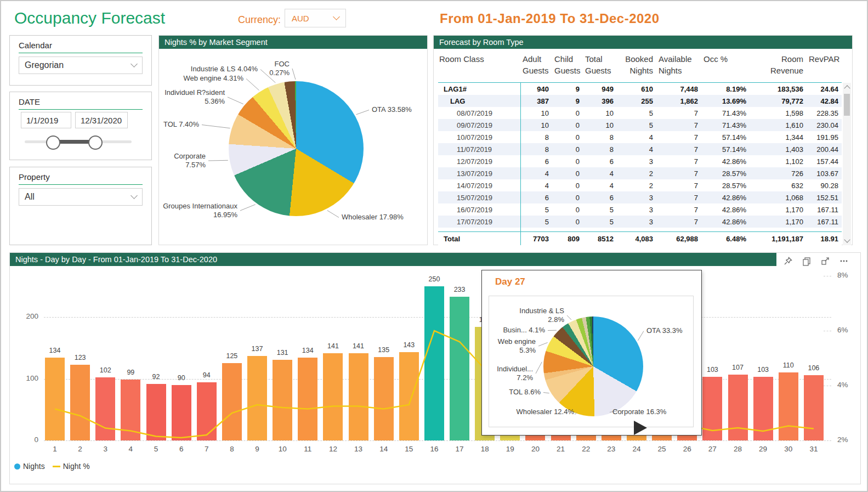 The width and height of the screenshot is (868, 492). Describe the element at coordinates (778, 230) in the screenshot. I see `table-cell: 1,170` at that location.